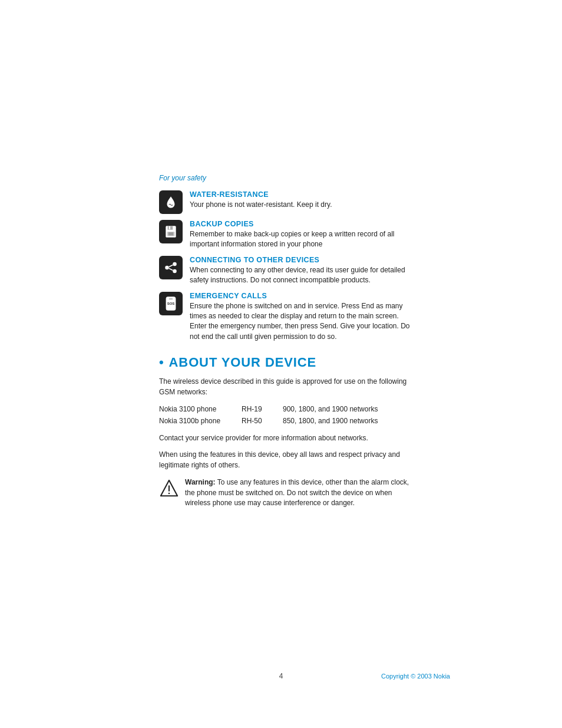 Image resolution: width=562 pixels, height=728 pixels. Describe the element at coordinates (301, 317) in the screenshot. I see `emergency-calls-text: EMERGENCY CALLS Ensure the phone is swit…` at that location.